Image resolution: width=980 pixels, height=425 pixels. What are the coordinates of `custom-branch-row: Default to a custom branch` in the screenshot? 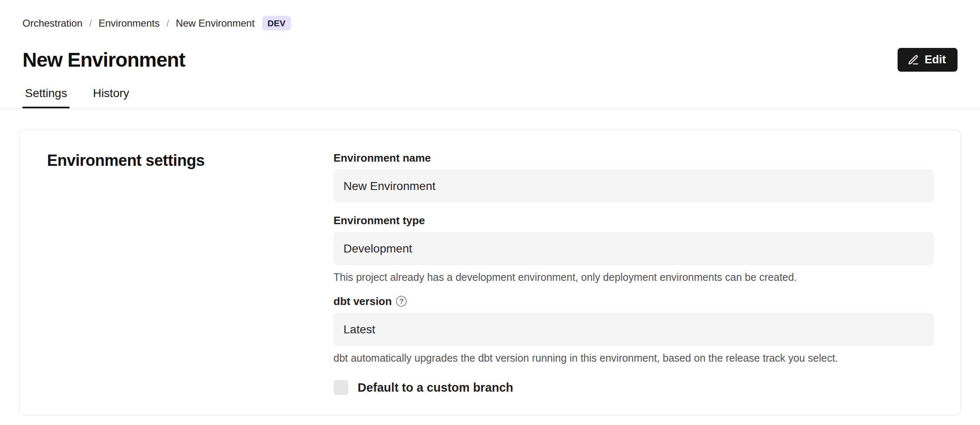 It's located at (634, 388).